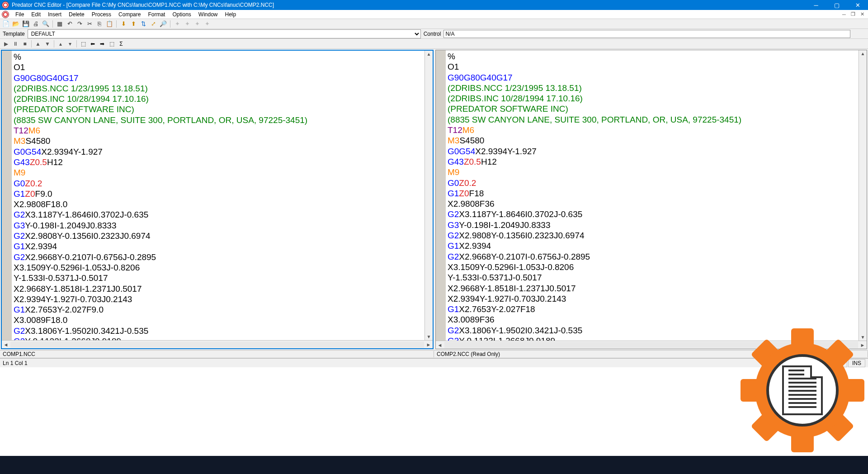 The image size is (868, 474). Describe the element at coordinates (60, 24) in the screenshot. I see `grid-icon: ▦` at that location.